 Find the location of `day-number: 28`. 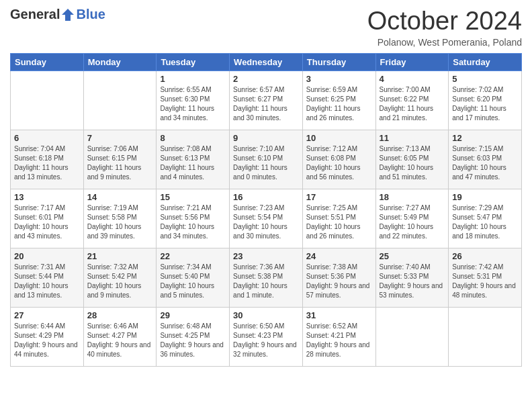

day-number: 28 is located at coordinates (120, 316).